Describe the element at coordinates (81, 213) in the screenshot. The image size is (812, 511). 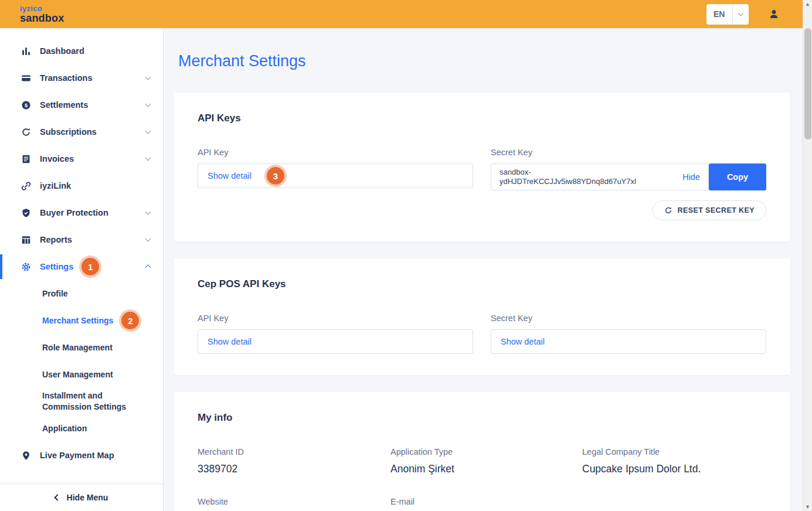
I see `sidebar-item-buyer-protection: Buyer Protection` at that location.